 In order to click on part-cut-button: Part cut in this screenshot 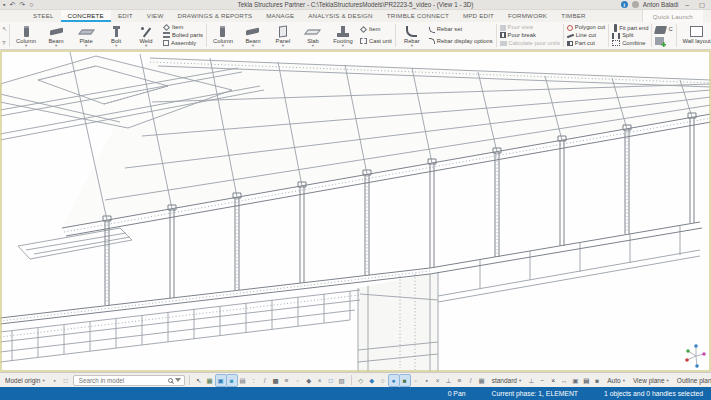, I will do `click(586, 44)`.